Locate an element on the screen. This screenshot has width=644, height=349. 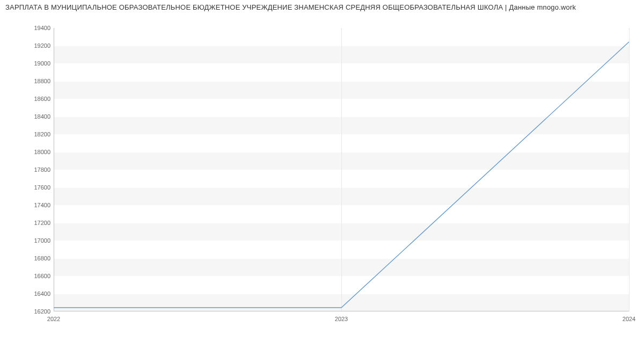
chart-title: ЗАРПЛАТА В МУНИЦИПАЛЬНОЕ ОБРАЗОВАТЕЛЬНОЕ… is located at coordinates (322, 8).